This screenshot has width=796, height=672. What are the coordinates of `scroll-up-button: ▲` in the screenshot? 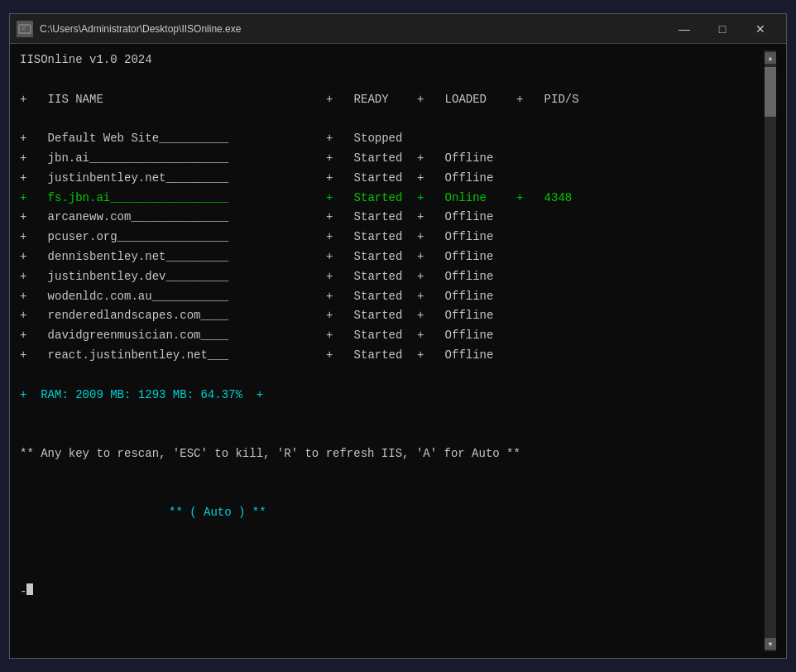 It's located at (770, 58).